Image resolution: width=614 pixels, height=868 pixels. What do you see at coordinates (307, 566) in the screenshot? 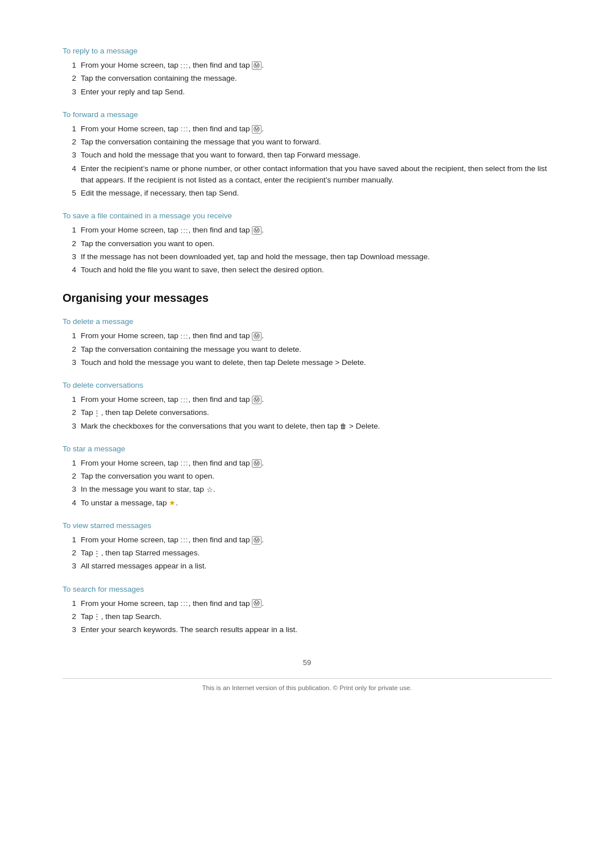
I see `list-item: 3 All starred messages appear in a list.` at bounding box center [307, 566].